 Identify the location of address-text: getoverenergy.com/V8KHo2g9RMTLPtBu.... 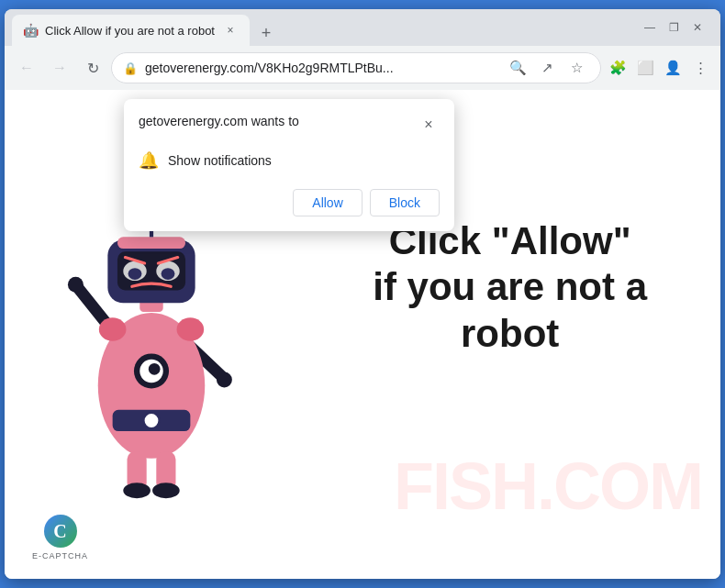
(321, 68).